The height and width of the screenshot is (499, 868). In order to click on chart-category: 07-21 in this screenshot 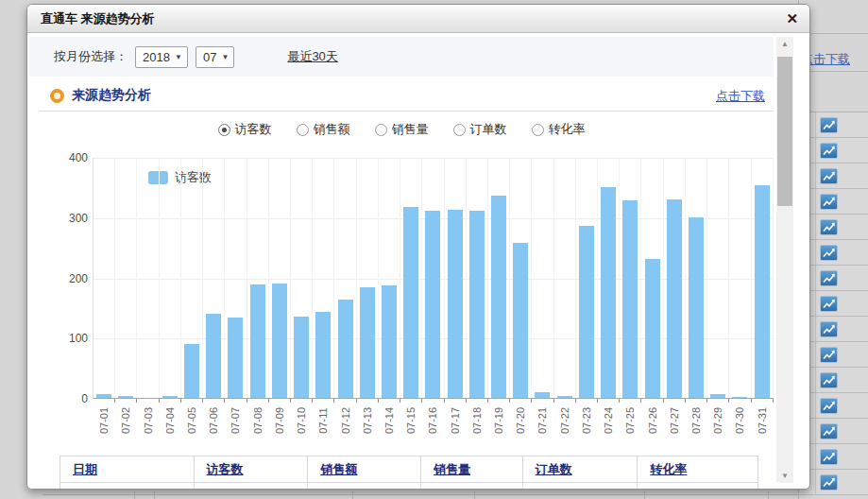, I will do `click(542, 278)`.